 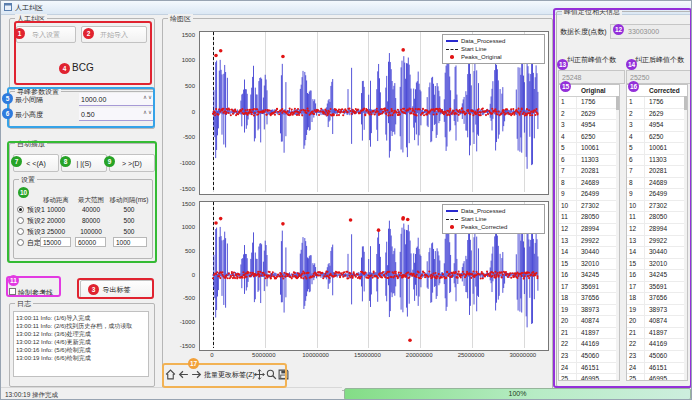 I want to click on plot-group-title: 绘图区, so click(x=180, y=18).